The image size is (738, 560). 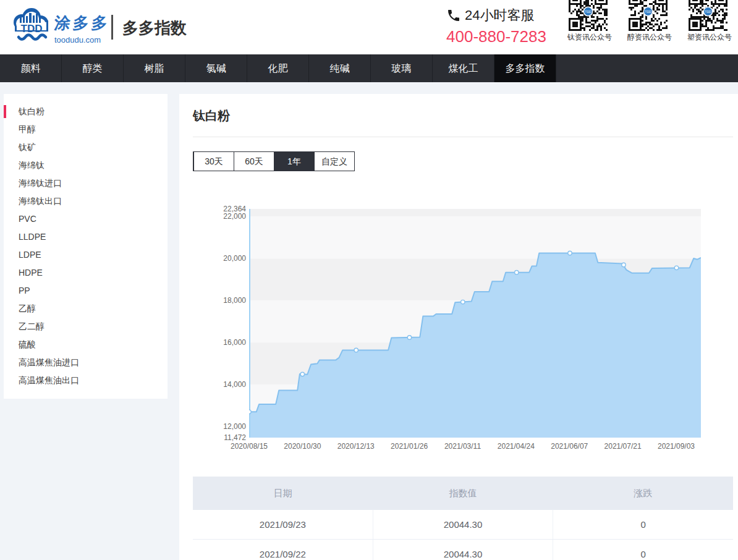 What do you see at coordinates (402, 68) in the screenshot?
I see `nav-item: 玻璃` at bounding box center [402, 68].